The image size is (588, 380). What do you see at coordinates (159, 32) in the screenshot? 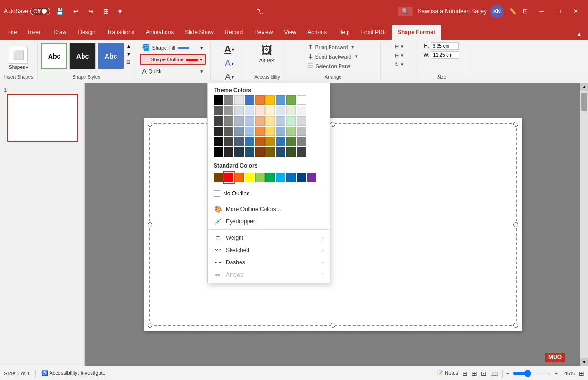
I see `tab-animations: Animations` at bounding box center [159, 32].